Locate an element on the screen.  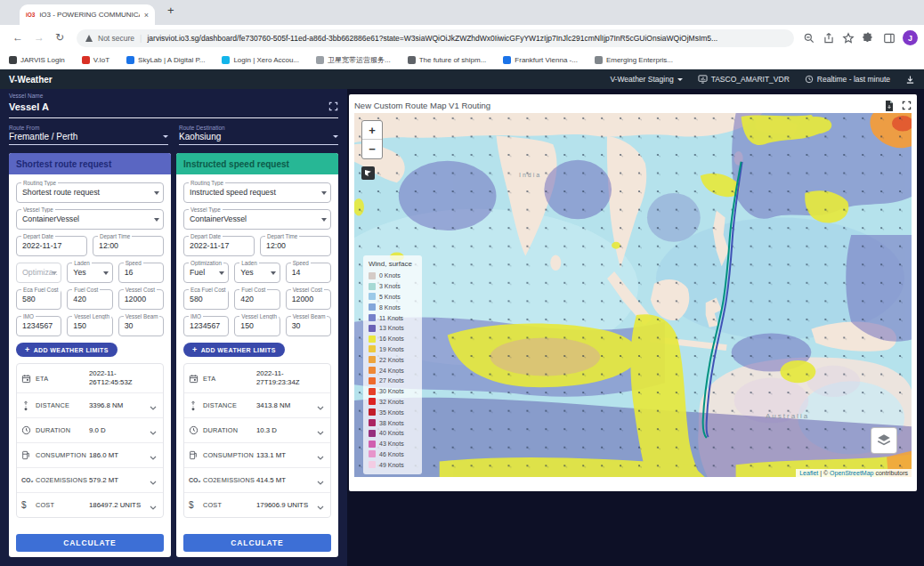
close-tab-icon: × is located at coordinates (146, 15).